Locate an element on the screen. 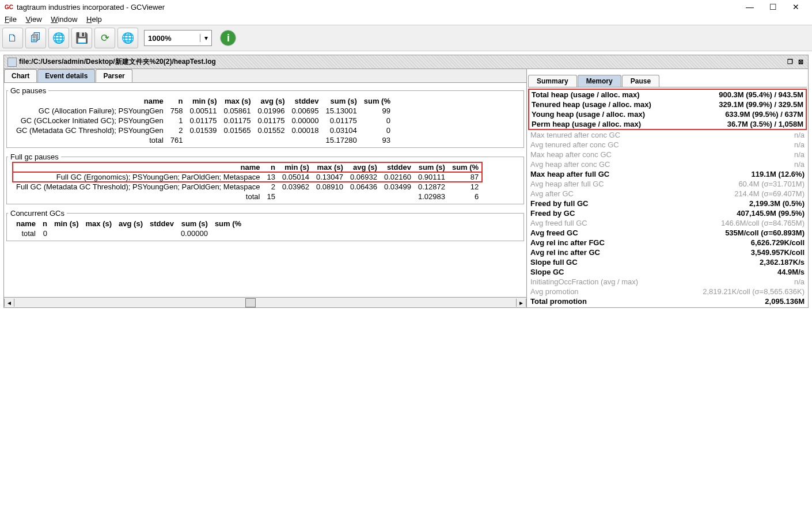 The height and width of the screenshot is (514, 812). memory-value: 3,549.957K/coll is located at coordinates (777, 252).